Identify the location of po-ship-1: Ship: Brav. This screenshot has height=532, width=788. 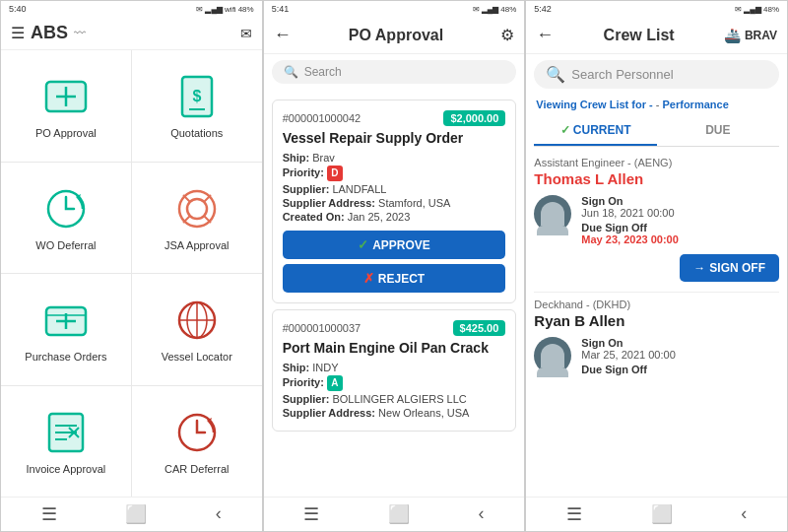
(394, 158).